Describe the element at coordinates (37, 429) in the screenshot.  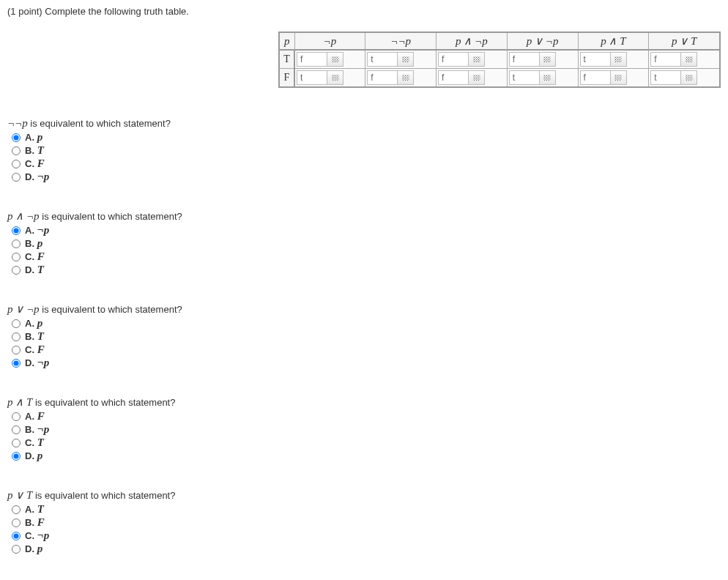
I see `option-label: B. ¬p` at that location.